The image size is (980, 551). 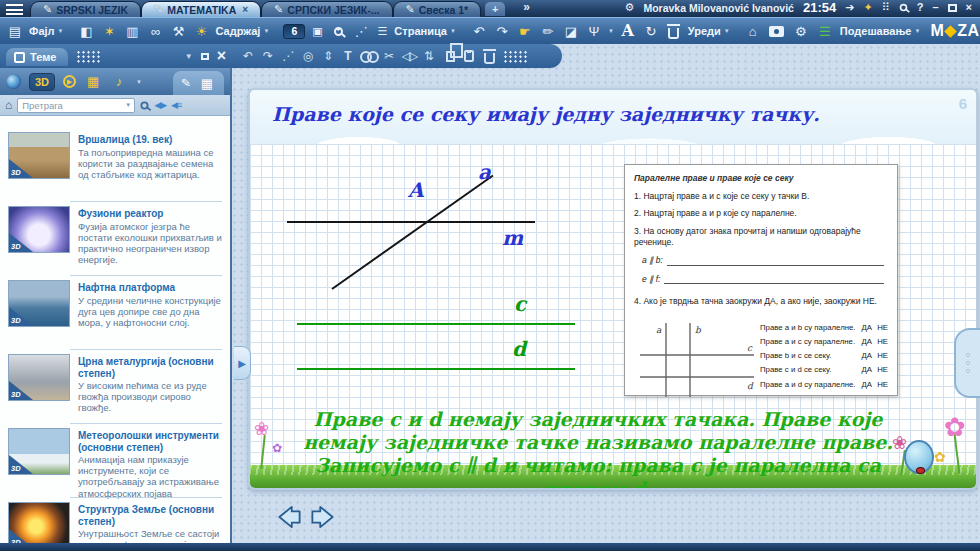 What do you see at coordinates (495, 9) in the screenshot?
I see `new-tab-button: +` at bounding box center [495, 9].